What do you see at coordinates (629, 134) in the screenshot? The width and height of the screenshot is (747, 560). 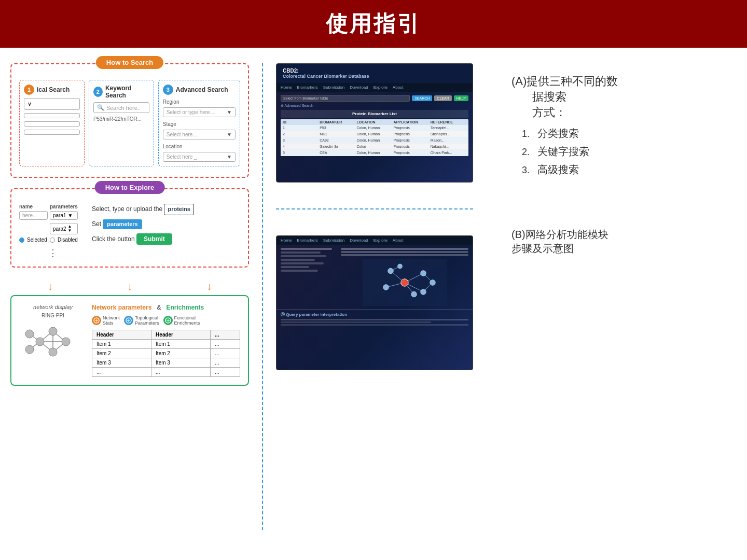 I see `list-item-1: 1. 分类搜索` at bounding box center [629, 134].